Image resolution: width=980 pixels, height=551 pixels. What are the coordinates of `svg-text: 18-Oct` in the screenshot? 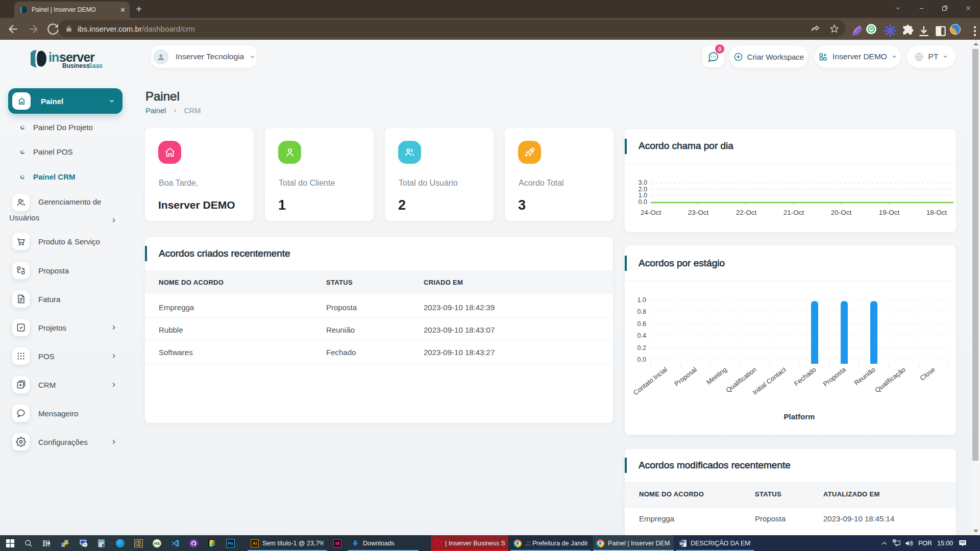 It's located at (937, 212).